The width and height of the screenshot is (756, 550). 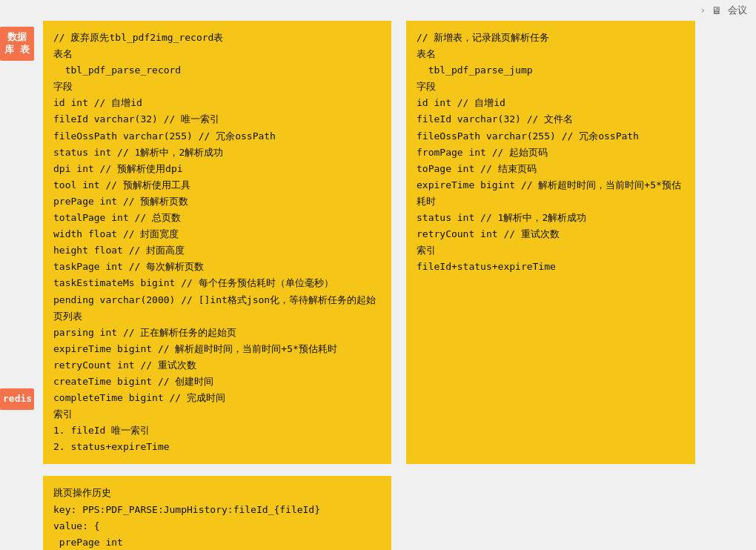 What do you see at coordinates (217, 513) in the screenshot?
I see `card-redis: 跳页操作历史key: PPS:PDF_PARSE:JumpHistory:fil…` at bounding box center [217, 513].